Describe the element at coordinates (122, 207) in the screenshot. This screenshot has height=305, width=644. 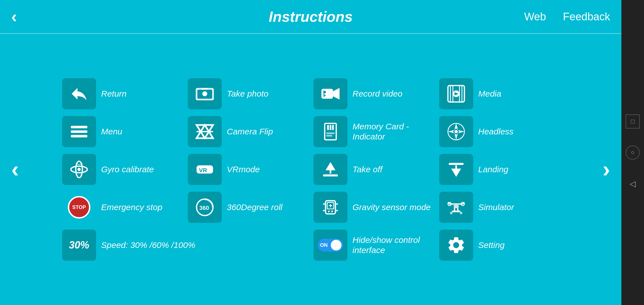
I see `list-item: STOP Emergency stop` at that location.